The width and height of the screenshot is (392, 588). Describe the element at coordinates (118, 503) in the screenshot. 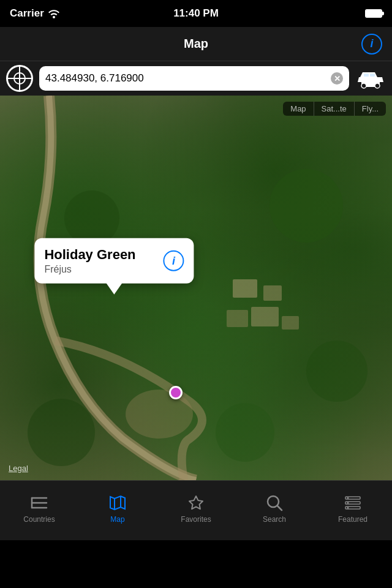

I see `map-icon` at that location.